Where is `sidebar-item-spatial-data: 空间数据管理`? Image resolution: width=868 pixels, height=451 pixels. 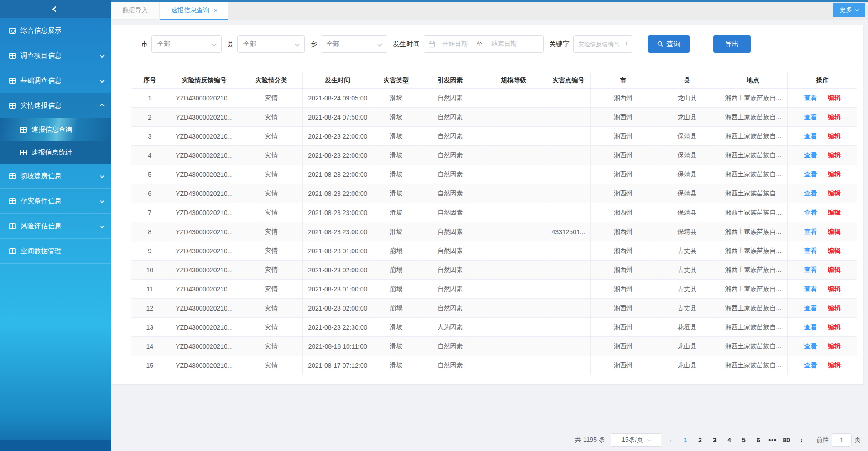
sidebar-item-spatial-data: 空间数据管理 is located at coordinates (56, 251).